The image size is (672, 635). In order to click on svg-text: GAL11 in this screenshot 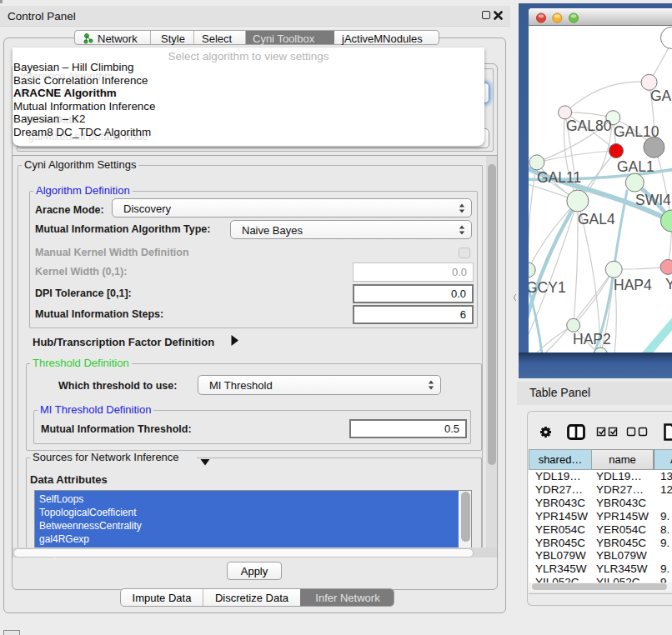, I will do `click(559, 178)`.